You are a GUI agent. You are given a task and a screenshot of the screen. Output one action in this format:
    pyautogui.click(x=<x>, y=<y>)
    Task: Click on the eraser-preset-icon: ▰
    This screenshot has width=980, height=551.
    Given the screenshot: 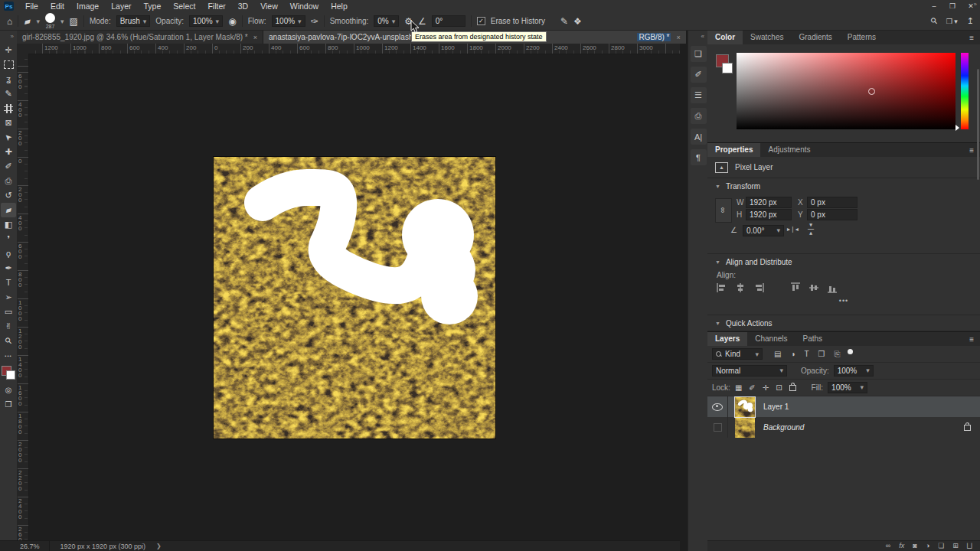 What is the action you would take?
    pyautogui.click(x=28, y=21)
    